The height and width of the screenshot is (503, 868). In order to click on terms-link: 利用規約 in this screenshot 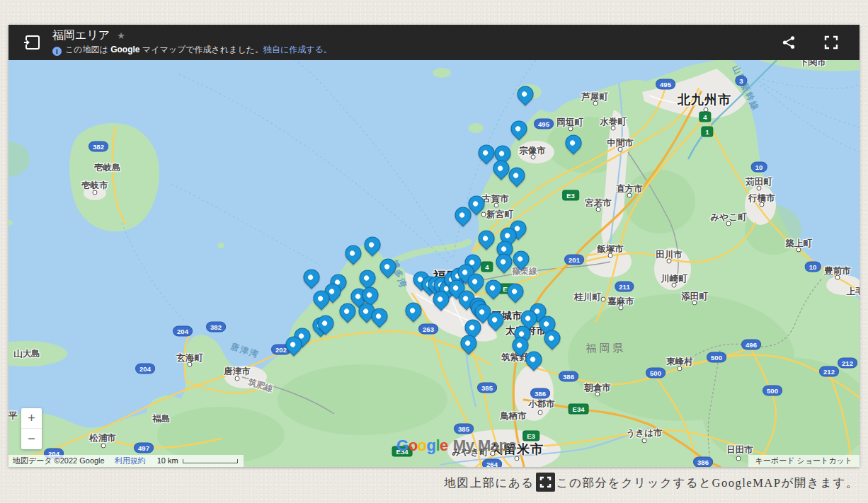, I will do `click(130, 461)`.